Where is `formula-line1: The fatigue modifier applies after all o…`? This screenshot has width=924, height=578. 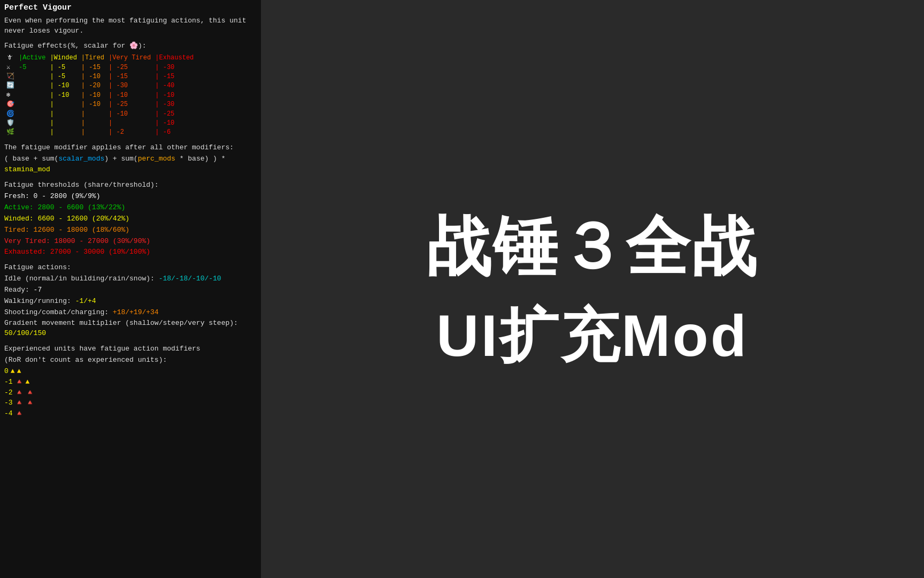
formula-line1: The fatigue modifier applies after all o… is located at coordinates (130, 148).